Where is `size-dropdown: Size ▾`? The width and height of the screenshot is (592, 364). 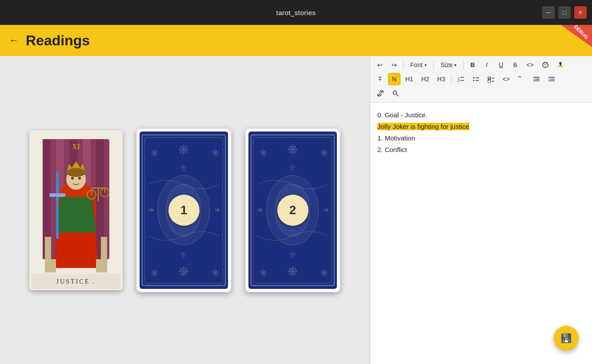
size-dropdown: Size ▾ is located at coordinates (448, 65).